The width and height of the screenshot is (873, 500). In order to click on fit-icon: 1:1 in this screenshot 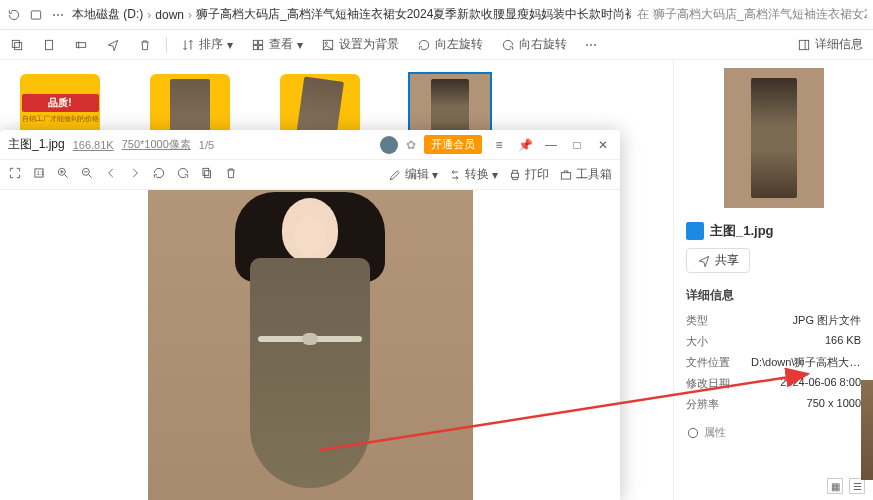, I will do `click(39, 174)`.